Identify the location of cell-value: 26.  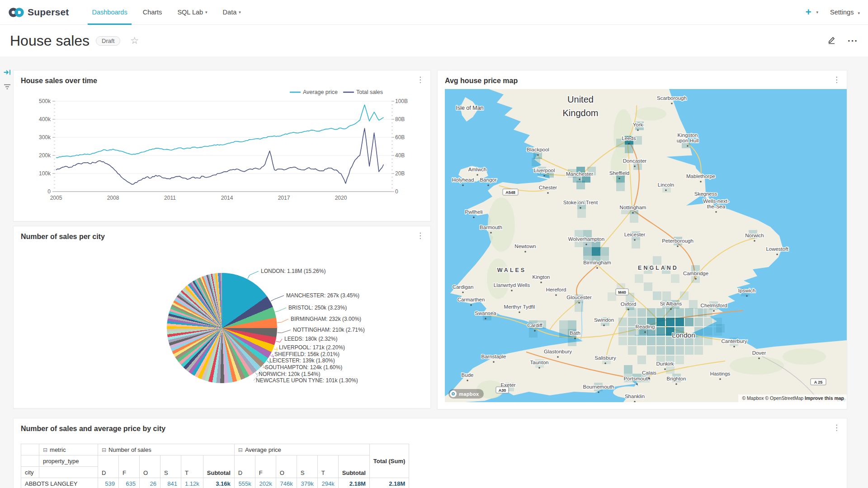
(150, 483).